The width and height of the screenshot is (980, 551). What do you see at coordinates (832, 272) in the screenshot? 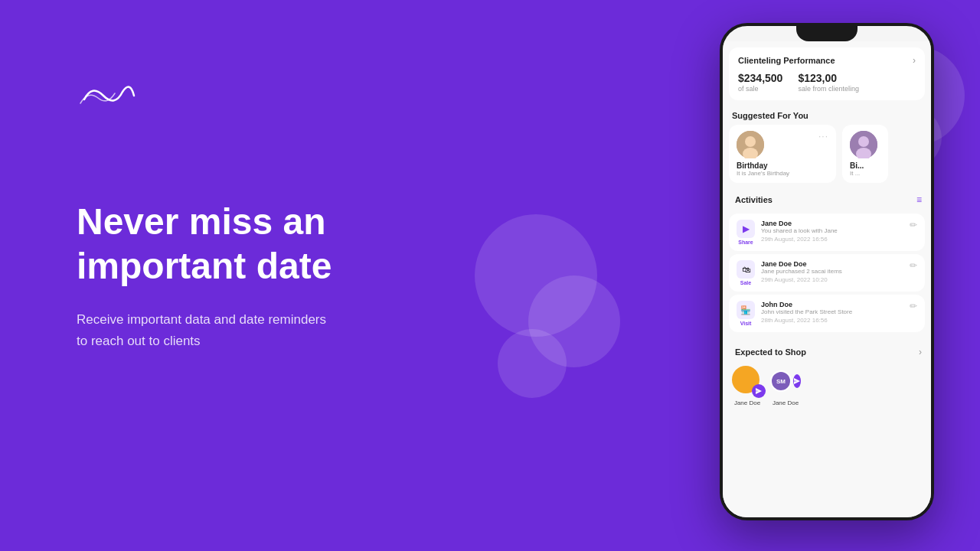
I see `activity-info-1: Jane Doe Doe Jane purchased 2 sacai item…` at bounding box center [832, 272].